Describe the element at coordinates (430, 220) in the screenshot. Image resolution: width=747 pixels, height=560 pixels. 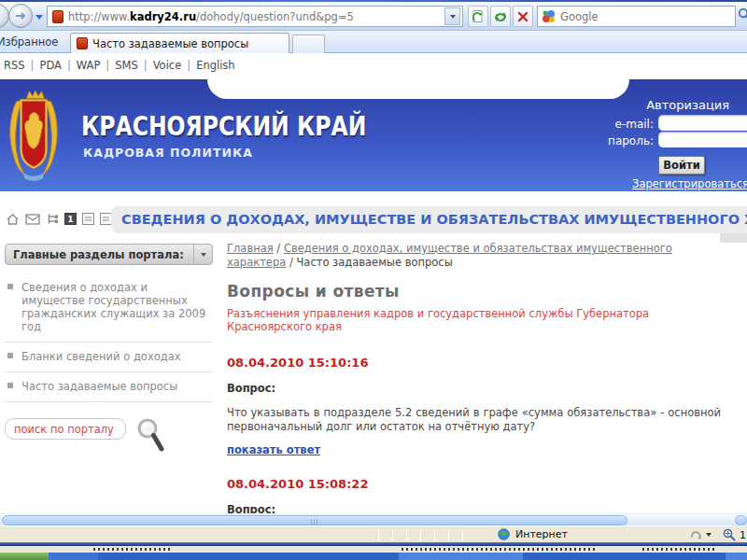
I see `section-heading: СВЕДЕНИЯ О ДОХОДАХ, ИМУЩЕСТВЕ И ОБЯЗАТЕЛ…` at that location.